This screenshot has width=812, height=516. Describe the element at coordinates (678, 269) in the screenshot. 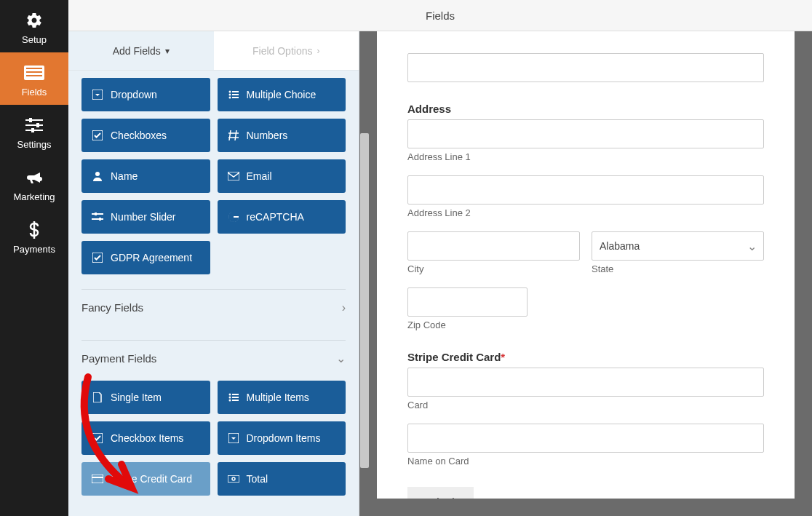

I see `state-sub: State` at that location.